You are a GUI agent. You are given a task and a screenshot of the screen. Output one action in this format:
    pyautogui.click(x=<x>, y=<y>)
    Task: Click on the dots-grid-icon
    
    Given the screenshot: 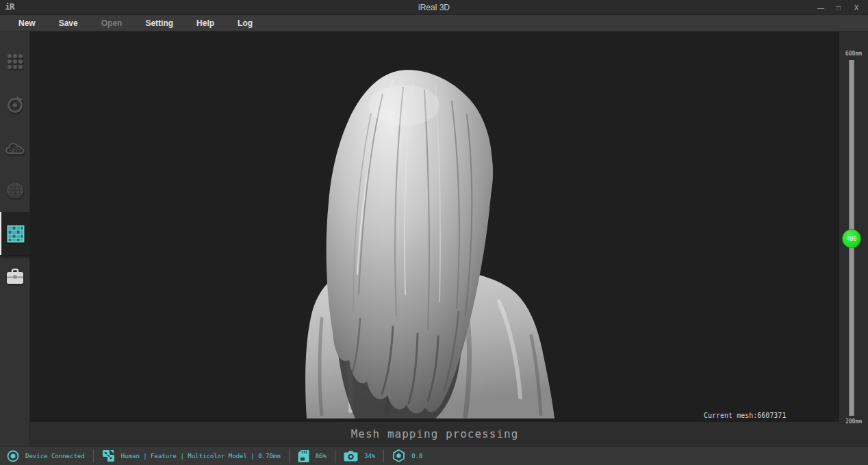 What is the action you would take?
    pyautogui.click(x=15, y=62)
    